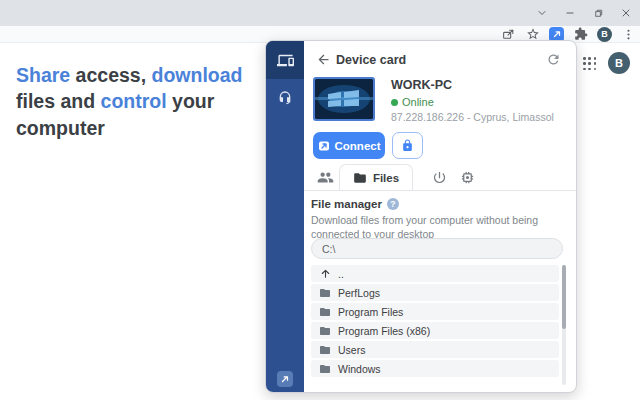 Image resolution: width=640 pixels, height=400 pixels. Describe the element at coordinates (58, 101) in the screenshot. I see `headline-segment: files and` at that location.